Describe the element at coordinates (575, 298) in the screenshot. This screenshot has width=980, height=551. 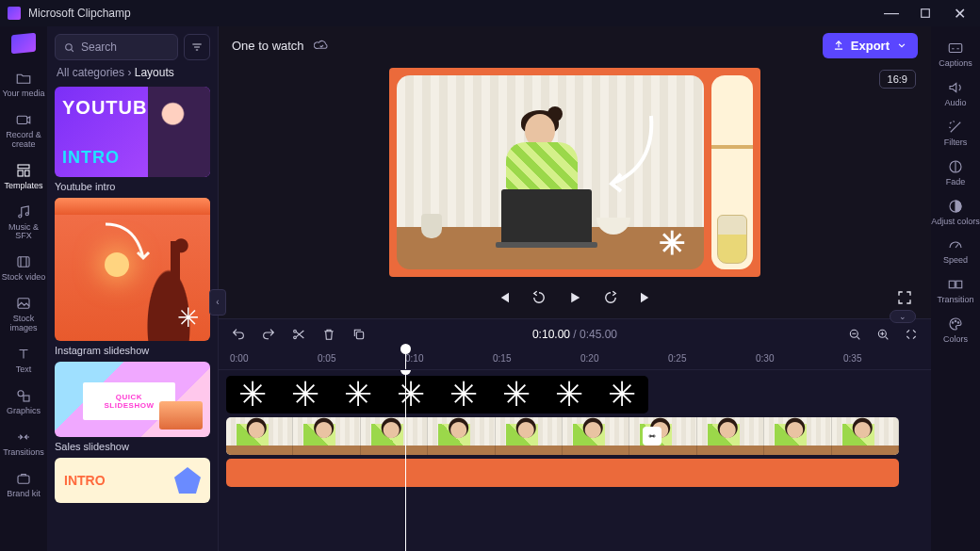
I see `play-button` at that location.